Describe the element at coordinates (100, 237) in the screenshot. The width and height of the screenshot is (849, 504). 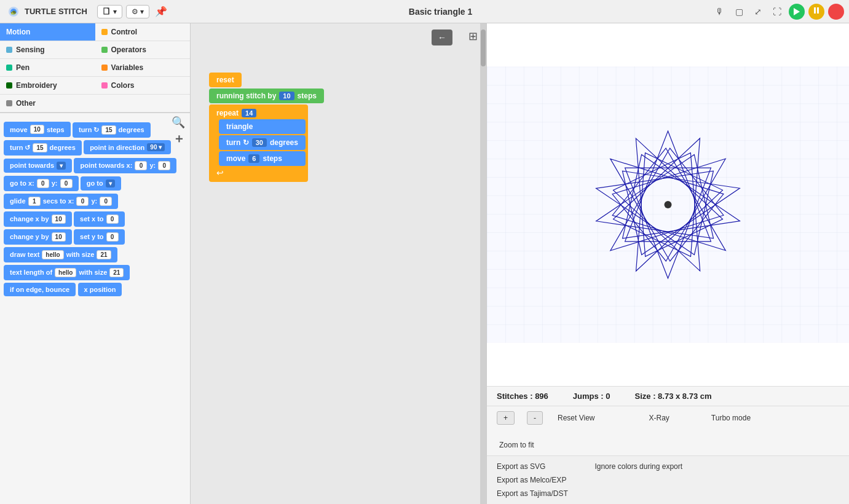
I see `block-set-y: set y to 0` at that location.